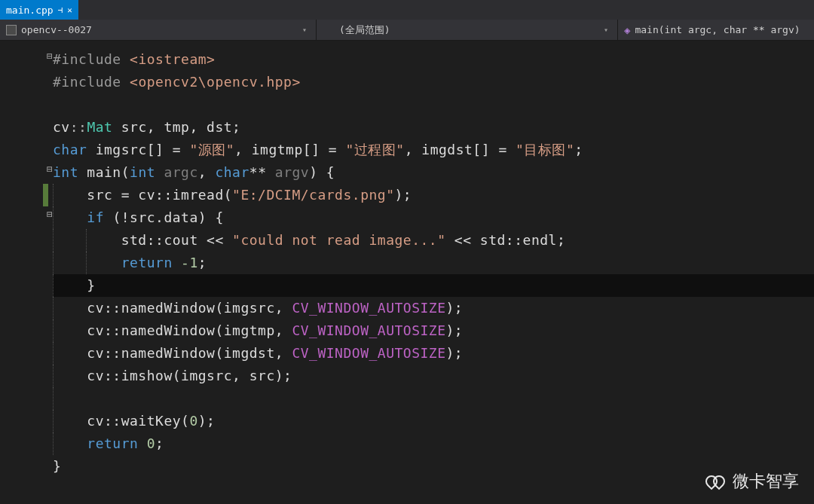 The height and width of the screenshot is (504, 814). Describe the element at coordinates (39, 10) in the screenshot. I see `file-tab-main-cpp: main.cpp ⊣ ✕` at that location.